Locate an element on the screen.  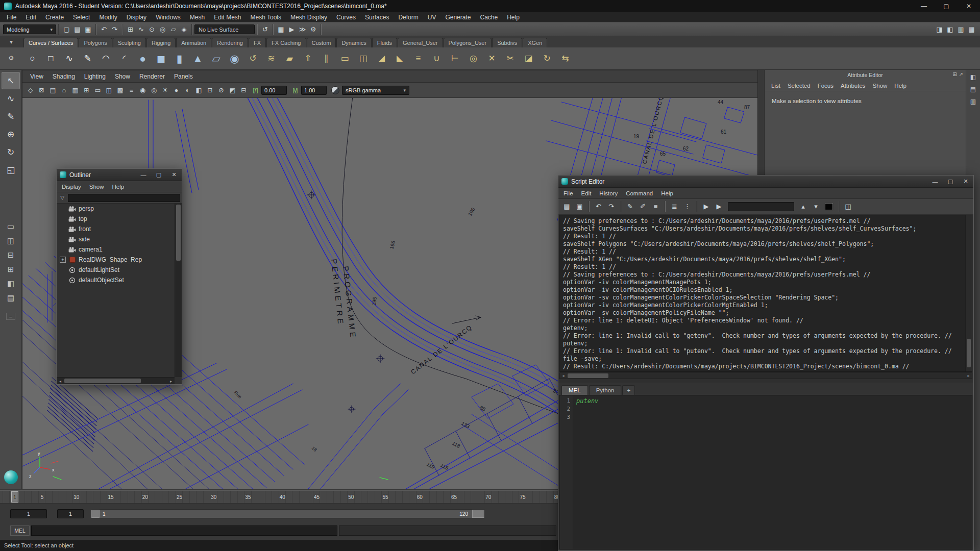
shelf-item-open-close-surfaces: ◎ is located at coordinates (474, 58).